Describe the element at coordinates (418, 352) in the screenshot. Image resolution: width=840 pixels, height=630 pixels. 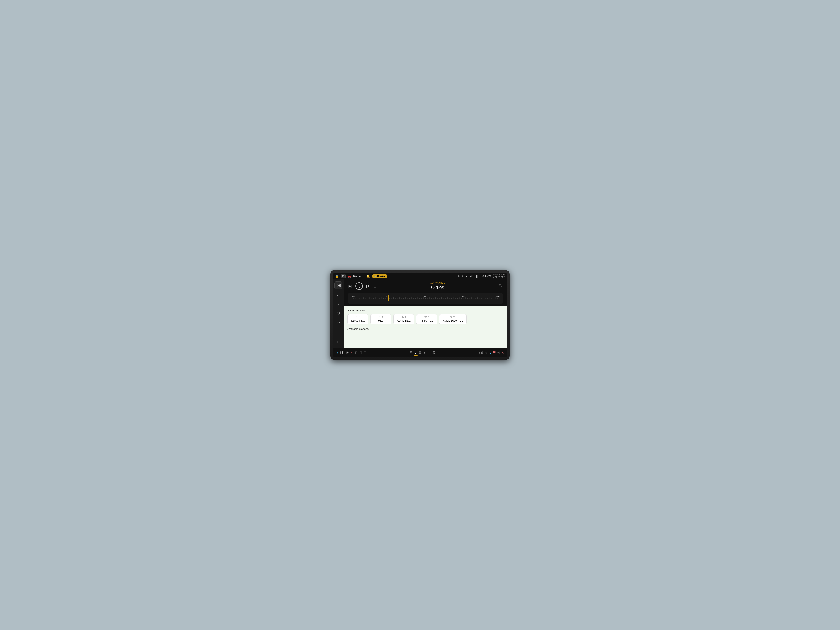
I see `nav-icons-group: ◎ ♪ ⊞ ▶` at that location.